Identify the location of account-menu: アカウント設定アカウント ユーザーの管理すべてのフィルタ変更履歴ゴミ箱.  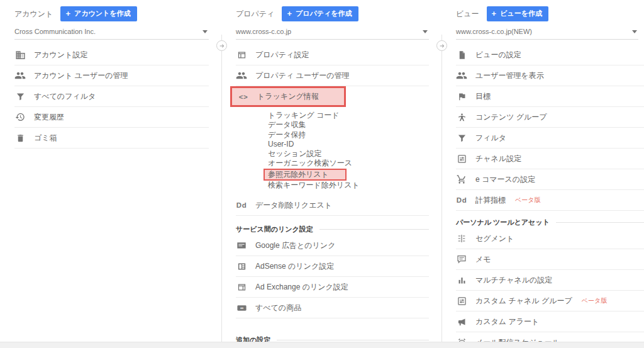
(111, 94).